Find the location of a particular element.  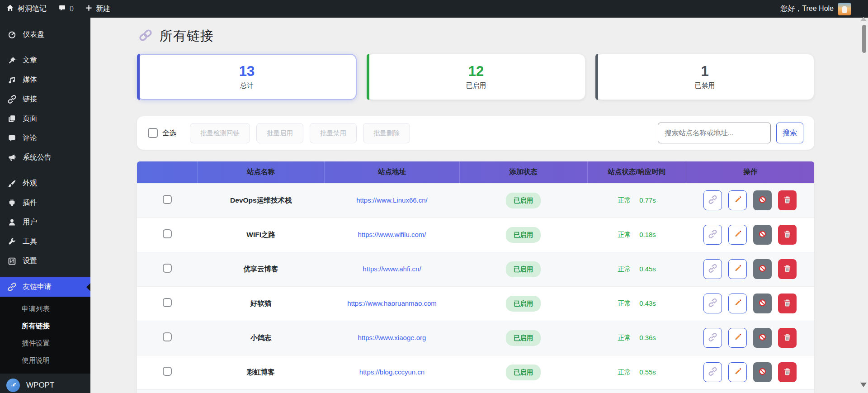

scroll-up-arrow is located at coordinates (863, 17).